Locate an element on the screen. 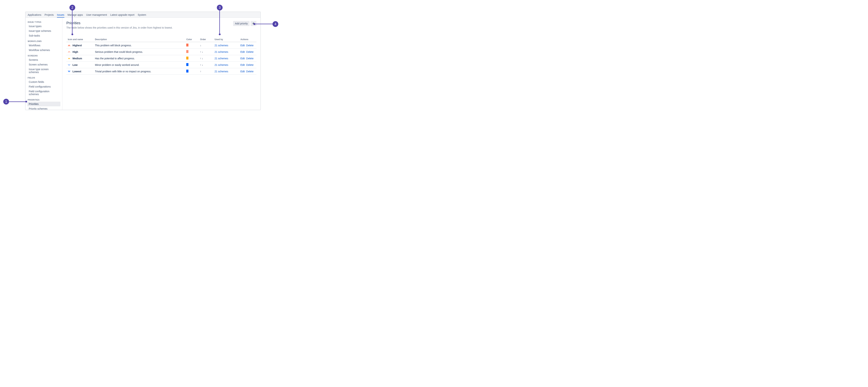  col-header-order: Order is located at coordinates (206, 39).